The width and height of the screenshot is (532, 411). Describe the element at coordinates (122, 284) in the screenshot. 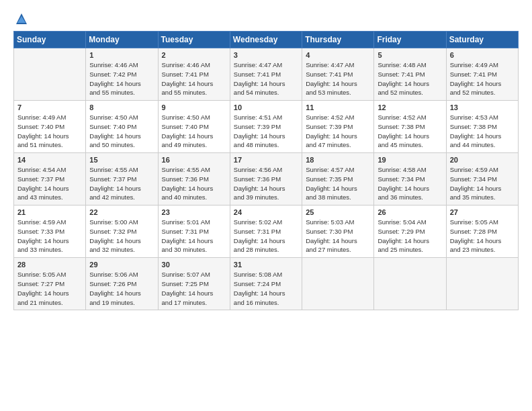

I see `calendar-cell: 29Sunrise: 5:06 AM Sunset: 7:26 PM Dayli…` at that location.